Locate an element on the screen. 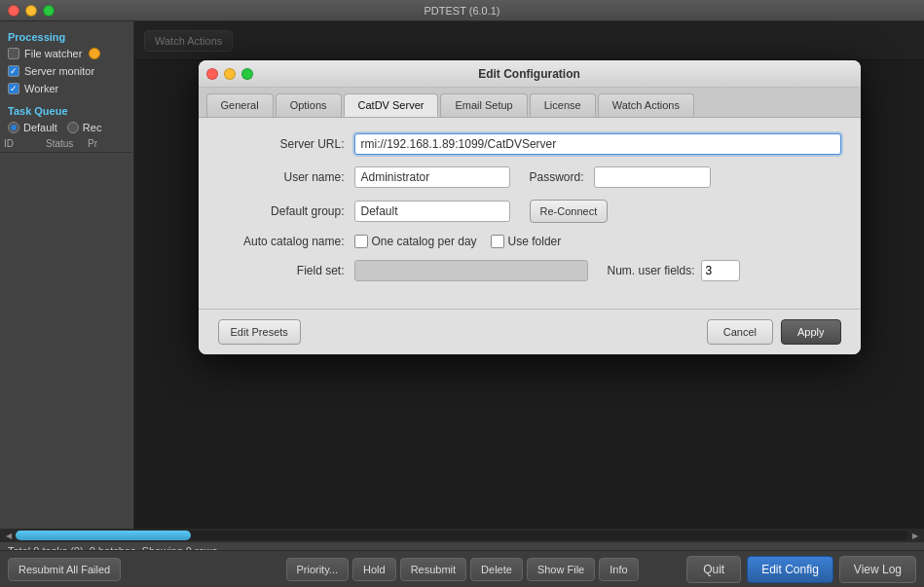 This screenshot has height=587, width=924. delete-button: Delete is located at coordinates (497, 569).